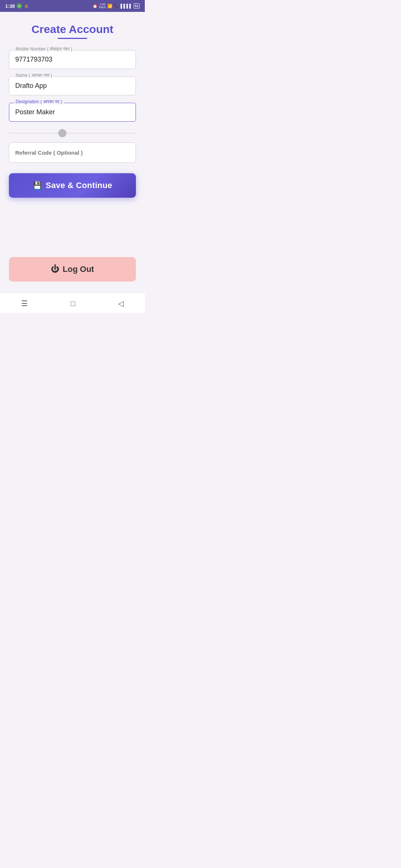  I want to click on menu-nav-icon: ☰, so click(25, 303).